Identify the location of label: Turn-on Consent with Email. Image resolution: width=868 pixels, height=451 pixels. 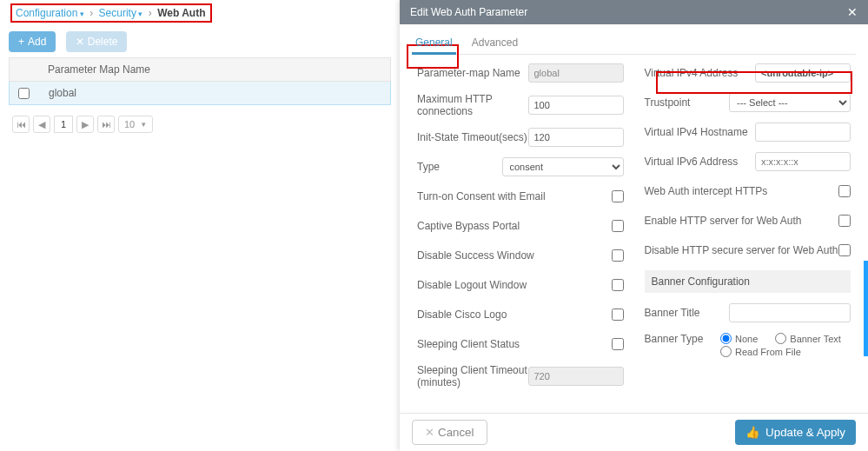
(514, 196).